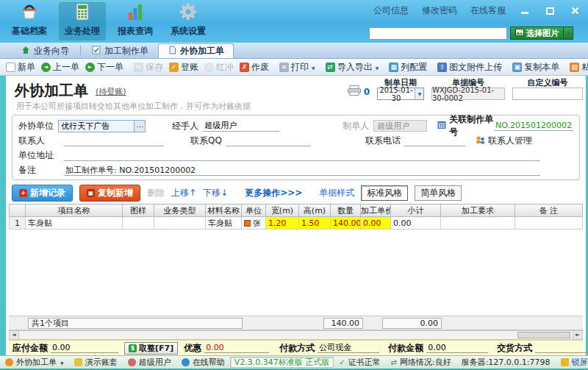 The height and width of the screenshot is (370, 588). What do you see at coordinates (478, 210) in the screenshot?
I see `column-header: 加工要求` at bounding box center [478, 210].